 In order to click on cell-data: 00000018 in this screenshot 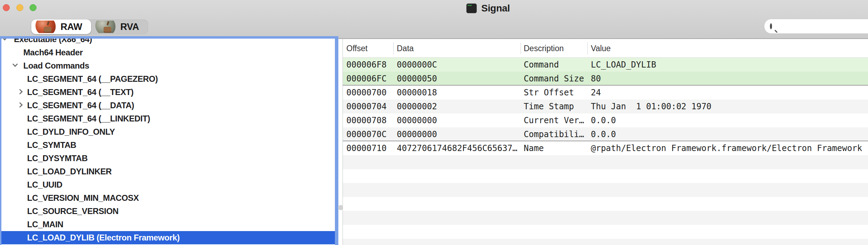, I will do `click(417, 93)`.